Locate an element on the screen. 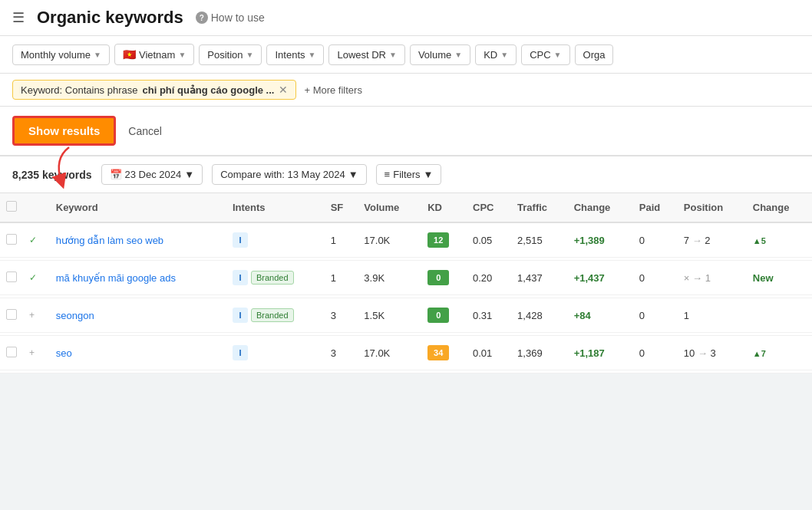 This screenshot has height=510, width=812. cancel-button: Cancel is located at coordinates (145, 131).